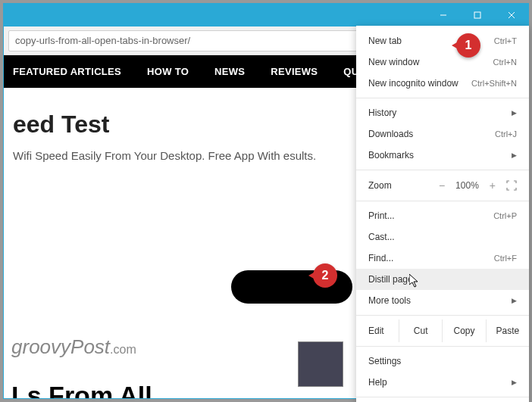 This screenshot has height=402, width=532. Describe the element at coordinates (442, 185) in the screenshot. I see `zoom-out-button: −` at that location.